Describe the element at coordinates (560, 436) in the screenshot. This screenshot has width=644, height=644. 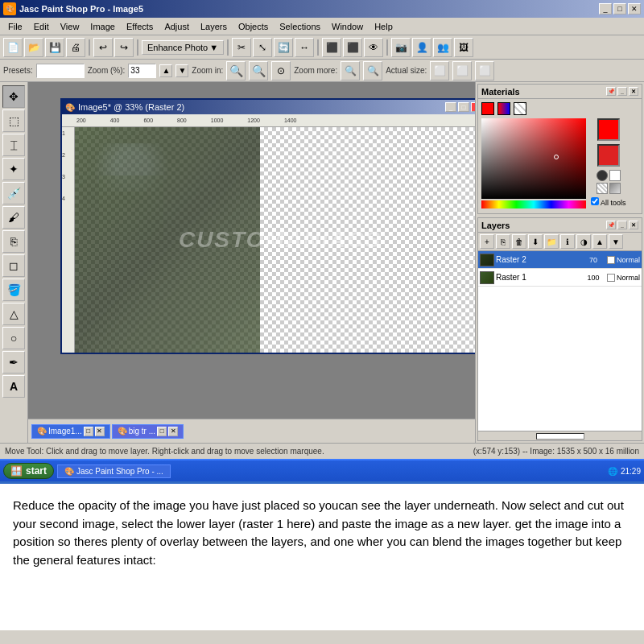
I see `layers-scroll-thumb` at that location.